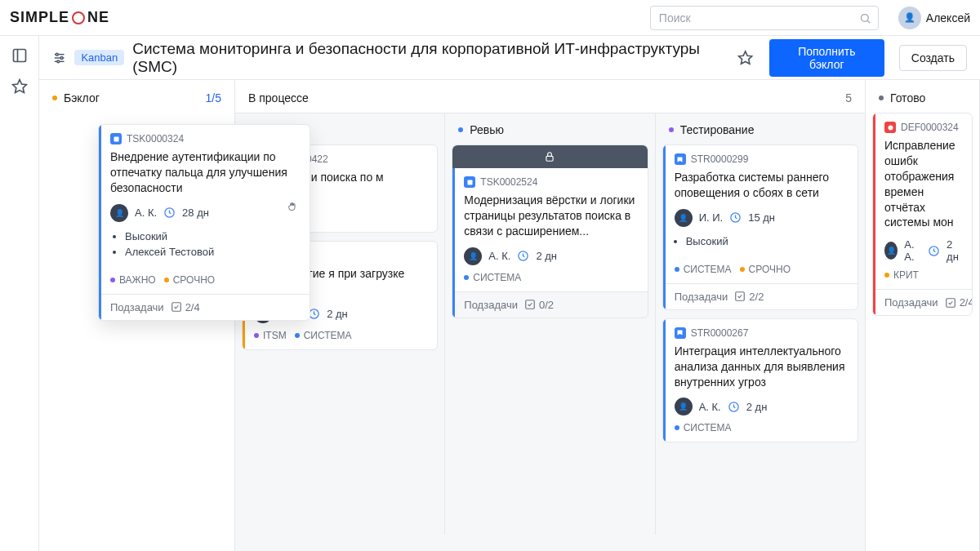 The image size is (980, 551). What do you see at coordinates (204, 222) in the screenshot?
I see `dragging-card: TSK0000324 Внедрение аутентификации по о…` at bounding box center [204, 222].